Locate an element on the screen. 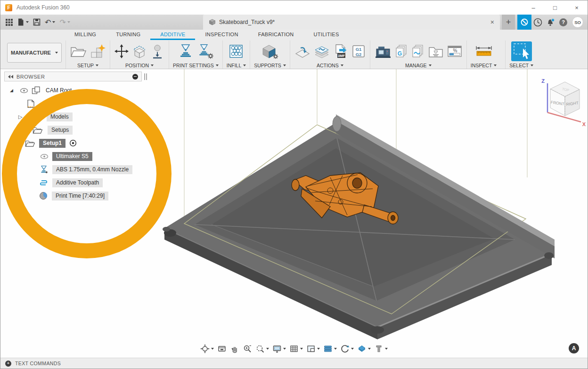 Image resolution: width=588 pixels, height=369 pixels. visual-style-button is located at coordinates (364, 349).